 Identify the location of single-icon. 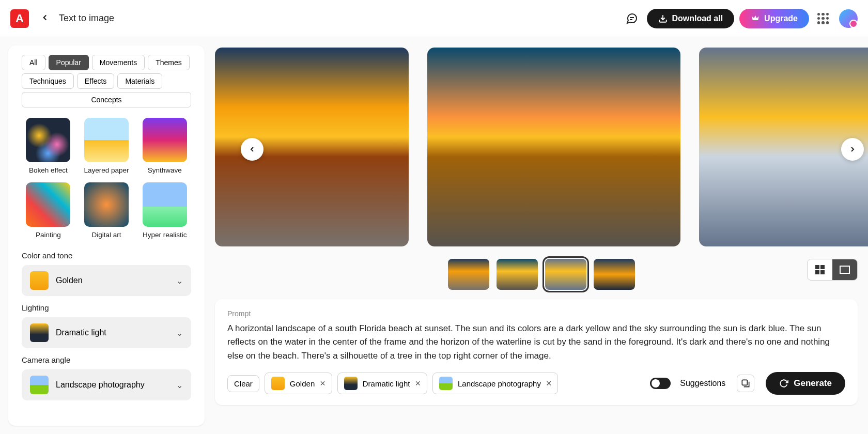
(845, 270).